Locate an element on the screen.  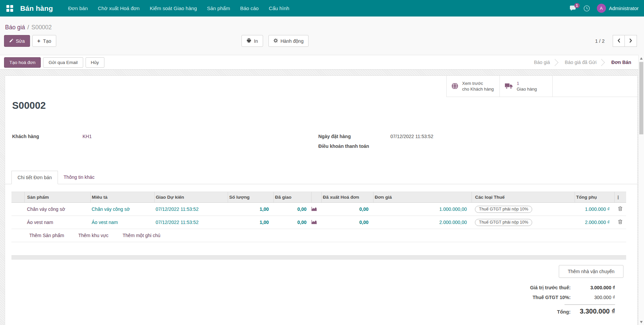
col-unit-price: Đơn giá is located at coordinates (422, 197).